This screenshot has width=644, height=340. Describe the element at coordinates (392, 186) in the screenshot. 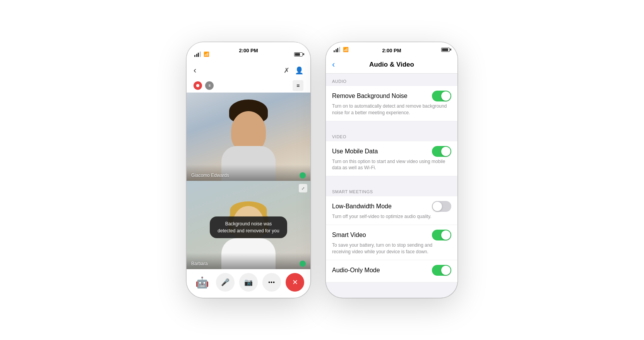

I see `settings-scroll: AUDIO Remove Background Noise Turn on to…` at that location.